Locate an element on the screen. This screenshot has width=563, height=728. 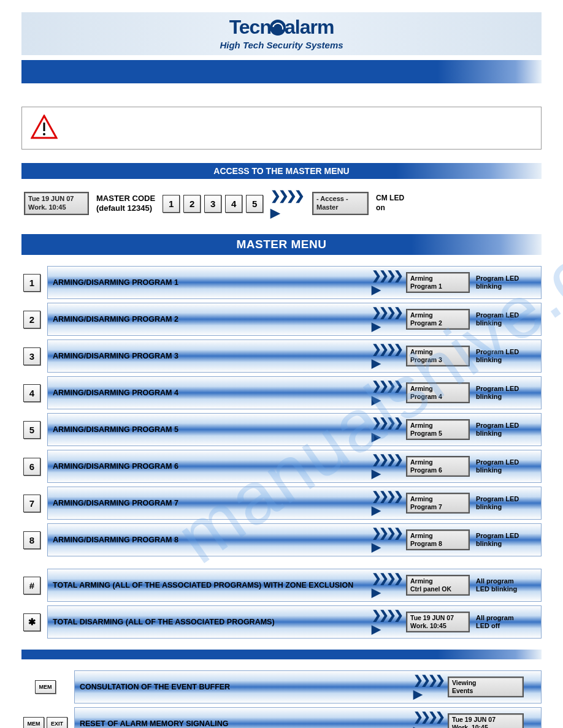
program-row-8: 8ARMING/DISARMING PROGRAM 8ArmingProgram… is located at coordinates (282, 540).